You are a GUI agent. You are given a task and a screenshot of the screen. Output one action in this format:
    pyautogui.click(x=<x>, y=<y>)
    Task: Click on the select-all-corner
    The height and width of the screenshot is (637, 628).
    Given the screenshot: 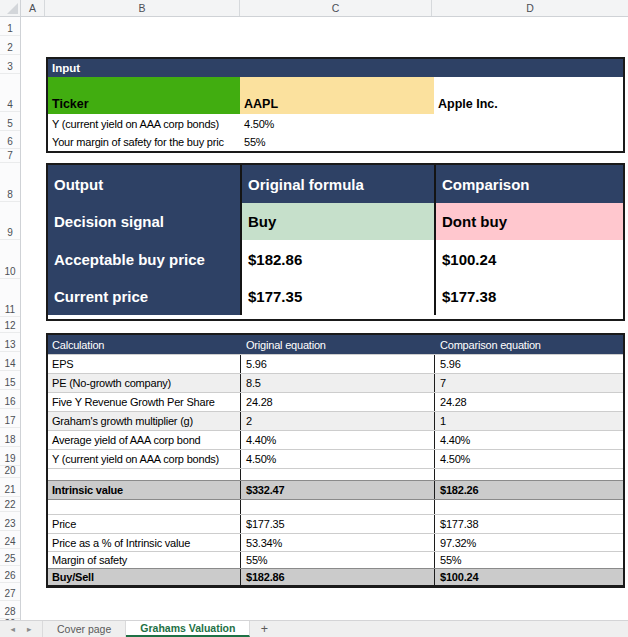 What is the action you would take?
    pyautogui.click(x=10, y=8)
    